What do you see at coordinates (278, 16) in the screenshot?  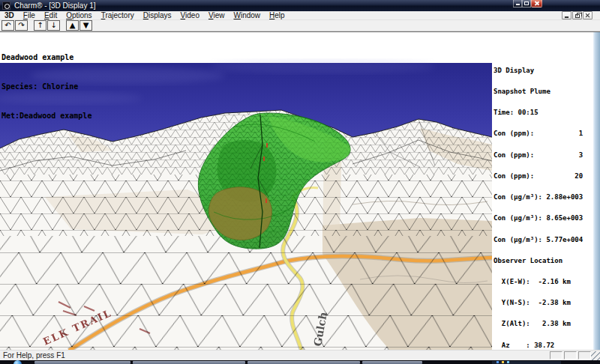 I see `menu-item-help: Help` at bounding box center [278, 16].